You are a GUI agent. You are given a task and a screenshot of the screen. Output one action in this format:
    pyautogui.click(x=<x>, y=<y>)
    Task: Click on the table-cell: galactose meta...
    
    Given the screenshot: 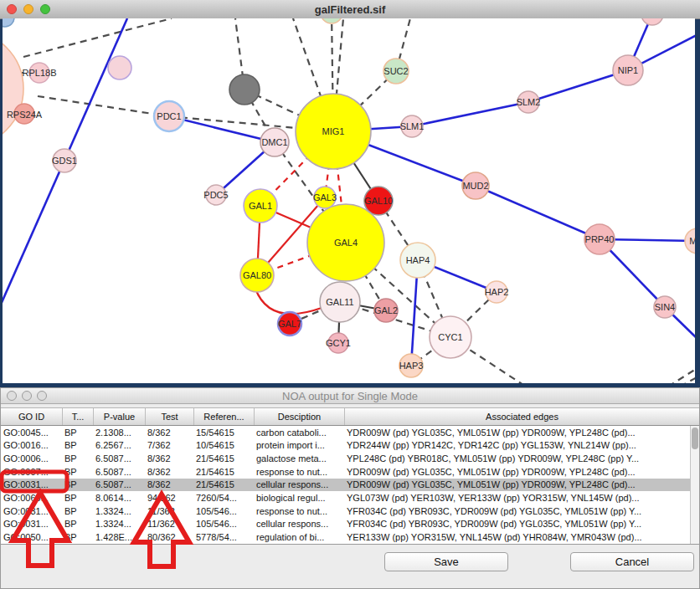 What is the action you would take?
    pyautogui.click(x=299, y=458)
    